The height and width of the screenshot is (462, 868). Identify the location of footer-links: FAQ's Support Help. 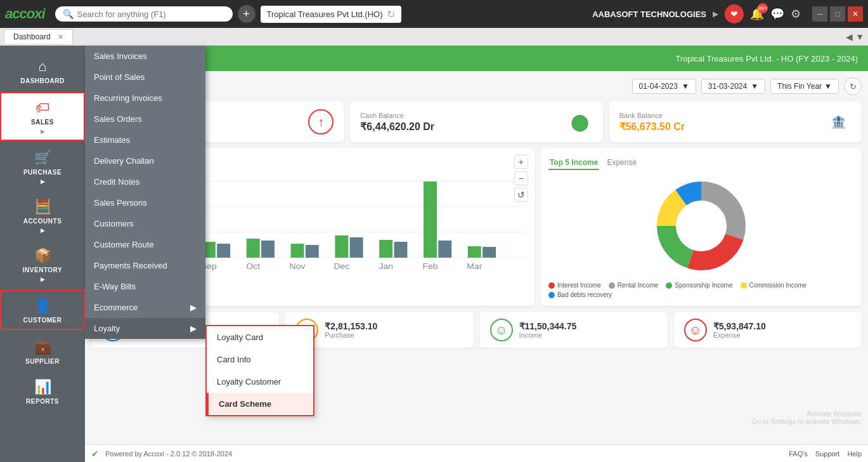
(826, 454).